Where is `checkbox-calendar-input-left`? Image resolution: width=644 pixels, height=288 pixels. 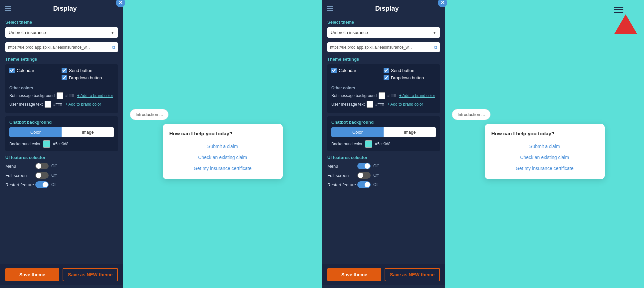 checkbox-calendar-input-left is located at coordinates (12, 70).